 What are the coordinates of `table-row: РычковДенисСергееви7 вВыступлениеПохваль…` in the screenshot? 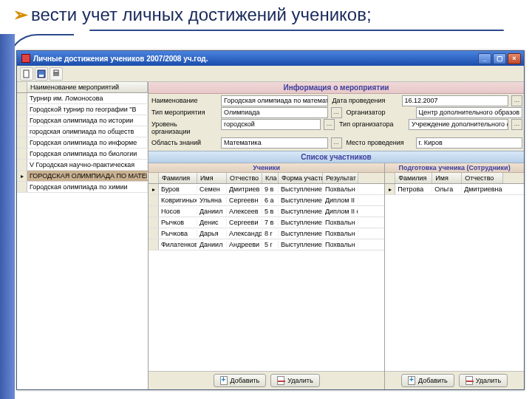 It's located at (266, 223).